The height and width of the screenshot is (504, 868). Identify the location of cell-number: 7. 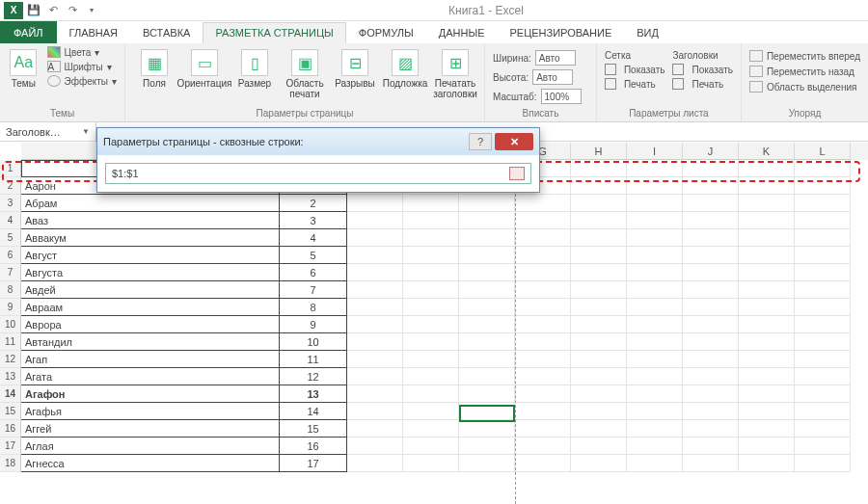
(313, 290).